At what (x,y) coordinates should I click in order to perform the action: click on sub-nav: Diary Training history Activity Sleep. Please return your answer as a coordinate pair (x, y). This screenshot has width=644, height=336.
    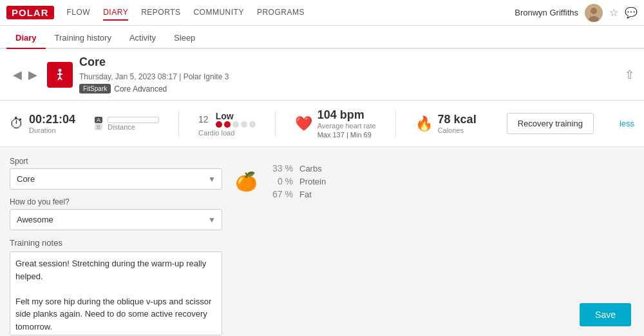
    Looking at the image, I should click on (322, 37).